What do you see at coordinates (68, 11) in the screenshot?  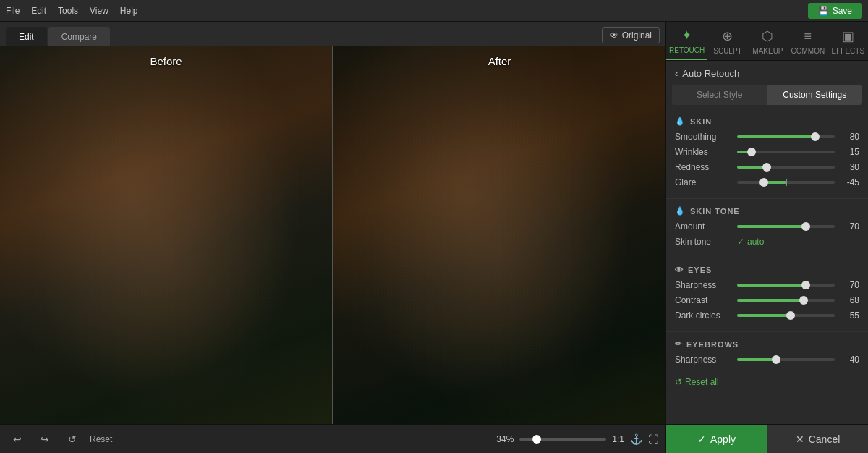 I see `menu-tools: Tools` at bounding box center [68, 11].